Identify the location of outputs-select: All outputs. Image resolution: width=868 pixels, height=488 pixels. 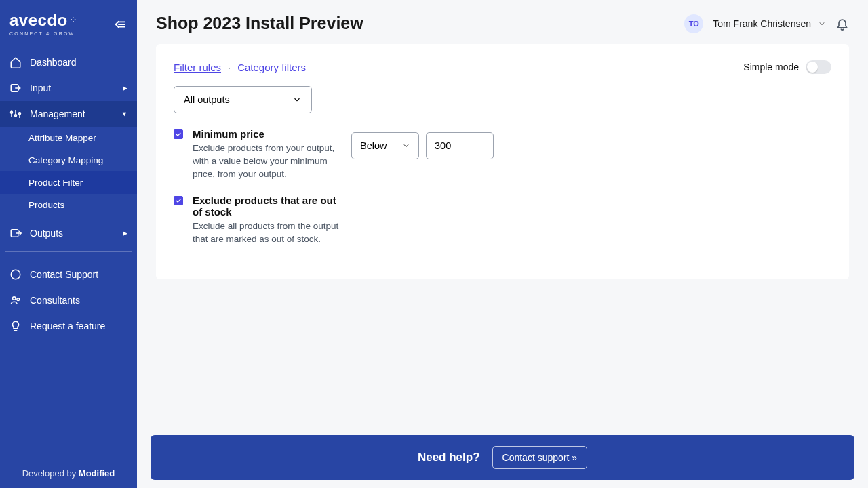
(243, 100).